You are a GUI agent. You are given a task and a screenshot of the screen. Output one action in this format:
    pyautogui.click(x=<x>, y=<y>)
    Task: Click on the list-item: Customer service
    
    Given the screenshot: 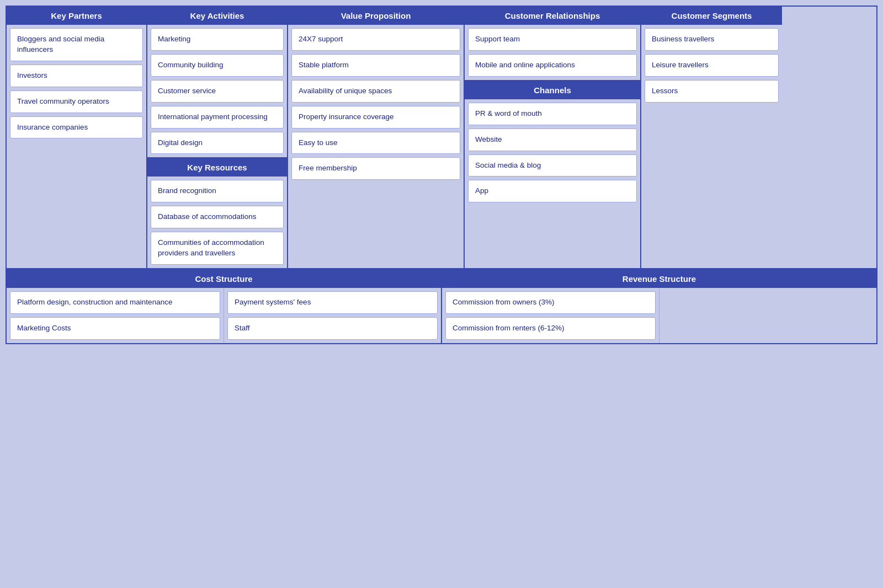 What is the action you would take?
    pyautogui.click(x=217, y=92)
    